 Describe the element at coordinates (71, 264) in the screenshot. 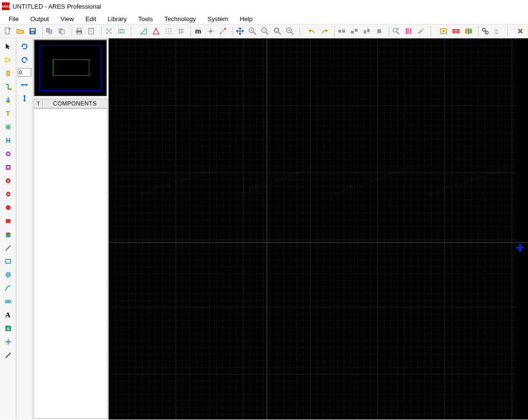

I see `components-list` at that location.